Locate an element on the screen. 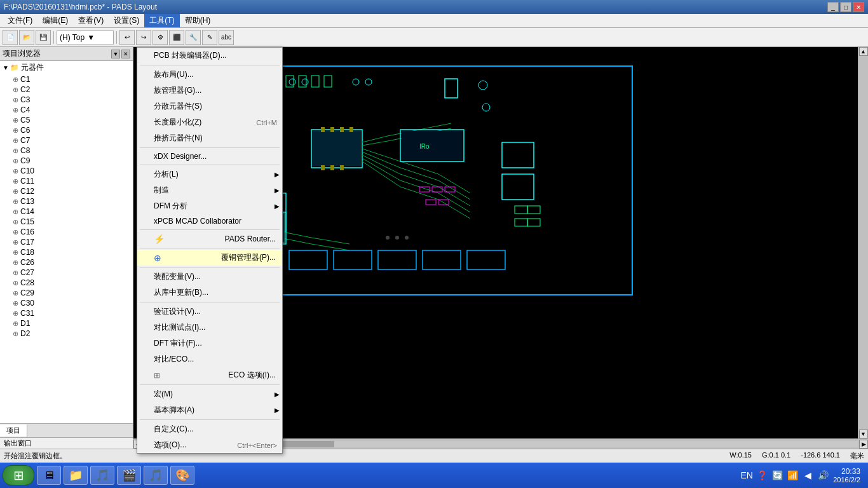 Image resolution: width=868 pixels, height=488 pixels. menu-pcb-editor: PCB 封装编辑器(D)... is located at coordinates (210, 56).